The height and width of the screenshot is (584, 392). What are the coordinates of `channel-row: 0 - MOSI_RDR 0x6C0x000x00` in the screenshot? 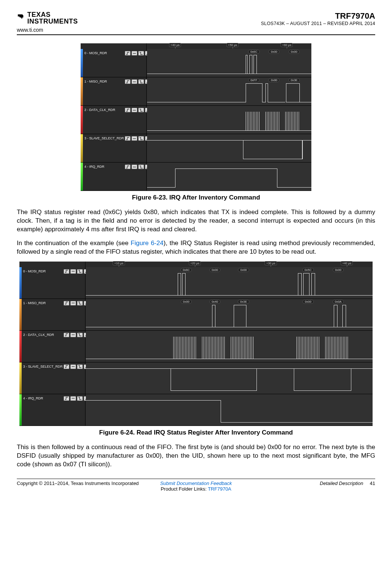 It's located at (196, 63).